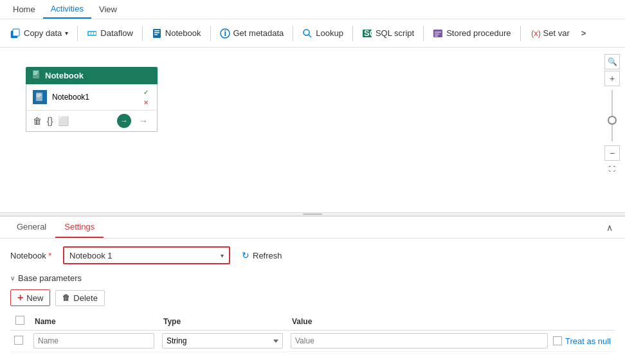 Image resolution: width=625 pixels, height=364 pixels. Describe the element at coordinates (146, 102) in the screenshot. I see `status-x-icon: ✕` at that location.